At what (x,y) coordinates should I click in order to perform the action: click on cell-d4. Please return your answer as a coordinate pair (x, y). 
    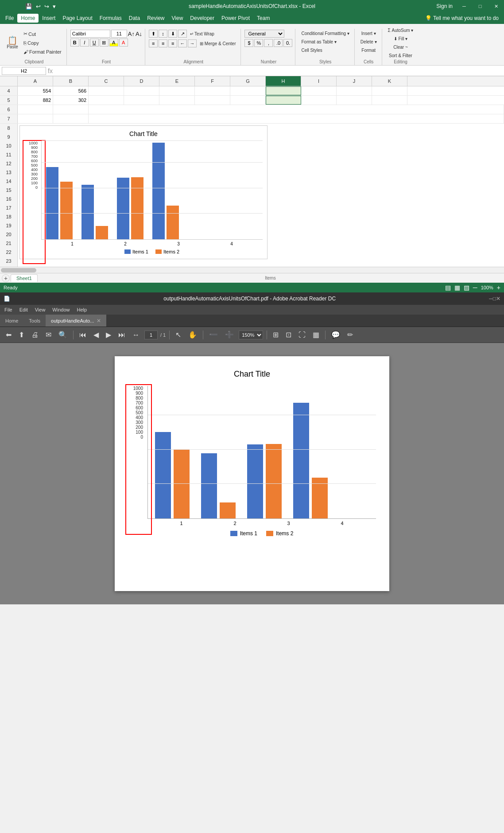
    Looking at the image, I should click on (142, 91).